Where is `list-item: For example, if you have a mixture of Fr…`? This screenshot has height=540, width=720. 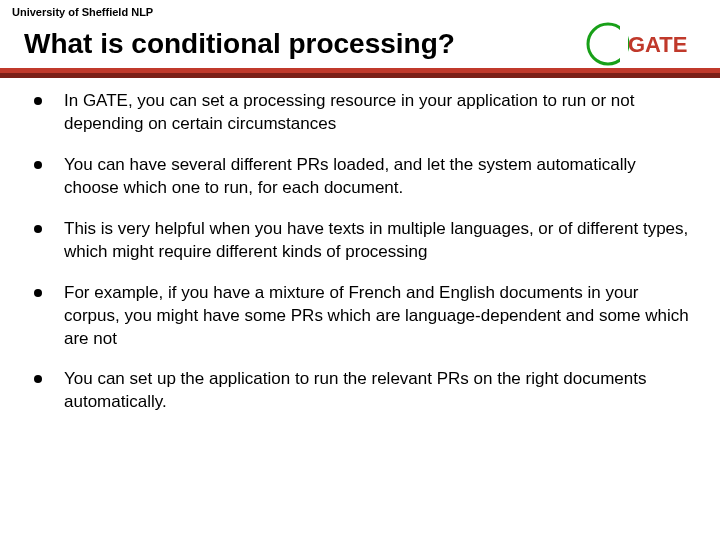 list-item: For example, if you have a mixture of Fr… is located at coordinates (360, 316).